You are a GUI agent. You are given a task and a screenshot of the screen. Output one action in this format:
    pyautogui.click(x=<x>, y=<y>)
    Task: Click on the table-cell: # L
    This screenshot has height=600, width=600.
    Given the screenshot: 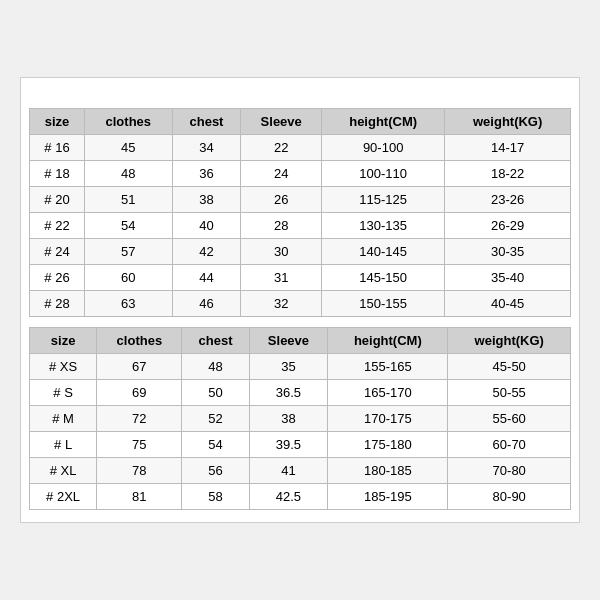 What is the action you would take?
    pyautogui.click(x=64, y=445)
    